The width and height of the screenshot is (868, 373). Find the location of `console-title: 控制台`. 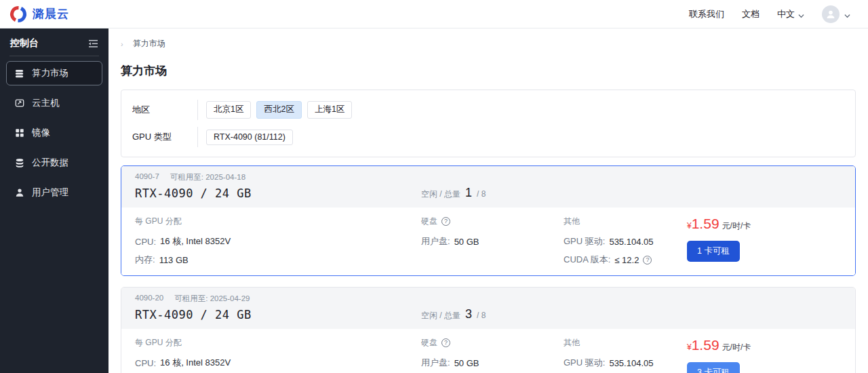

console-title: 控制台 is located at coordinates (24, 43).